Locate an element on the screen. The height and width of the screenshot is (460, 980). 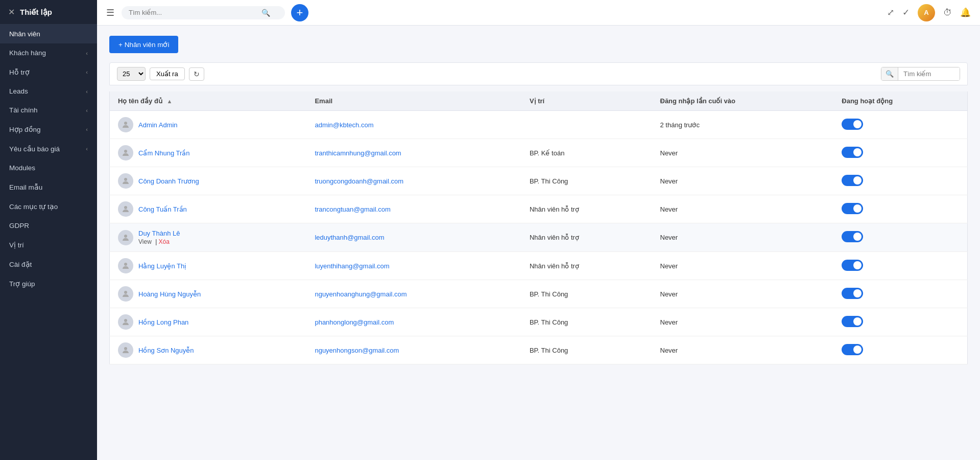
sidebar-item-ho-tro: Hỗ trợ‹ is located at coordinates (49, 72).